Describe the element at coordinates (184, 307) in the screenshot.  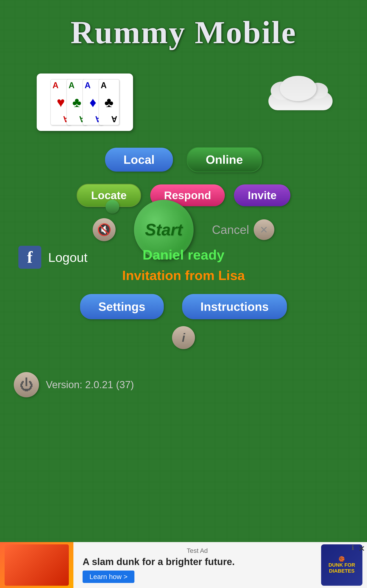
I see `bottom-buttons: Settings Instructions` at that location.